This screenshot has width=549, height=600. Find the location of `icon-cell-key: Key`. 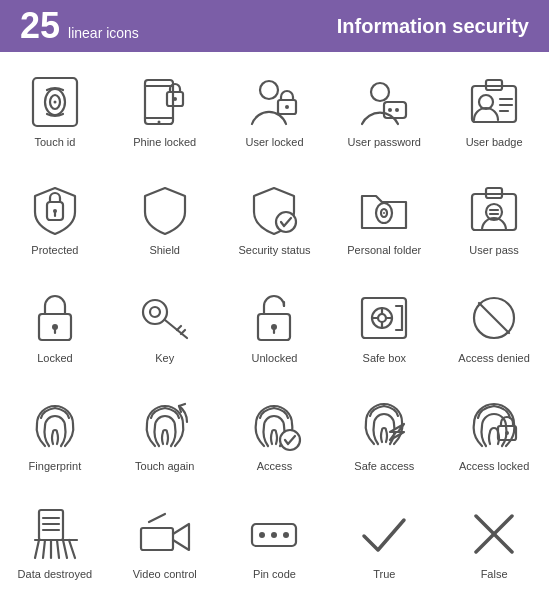

icon-cell-key: Key is located at coordinates (165, 326).